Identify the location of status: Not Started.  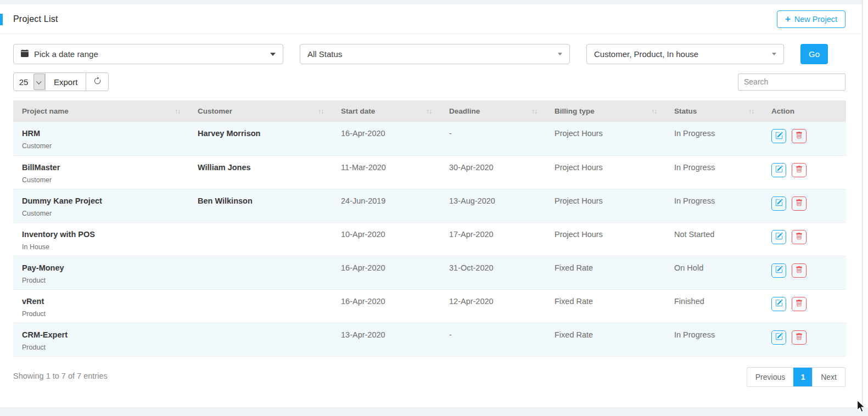
(714, 239).